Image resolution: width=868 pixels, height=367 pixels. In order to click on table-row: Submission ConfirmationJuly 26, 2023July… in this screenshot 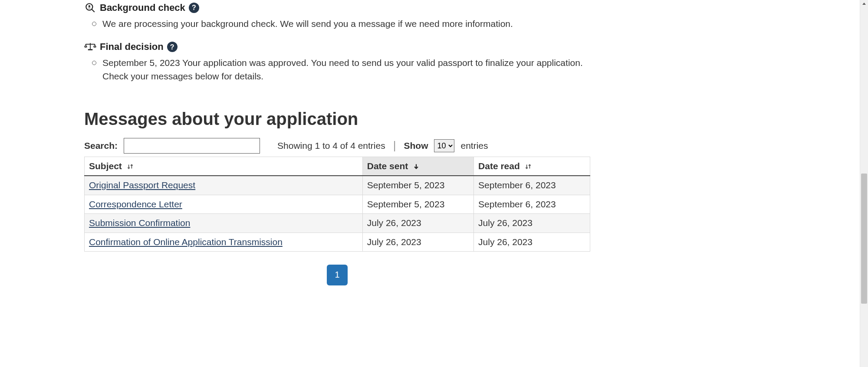, I will do `click(338, 223)`.